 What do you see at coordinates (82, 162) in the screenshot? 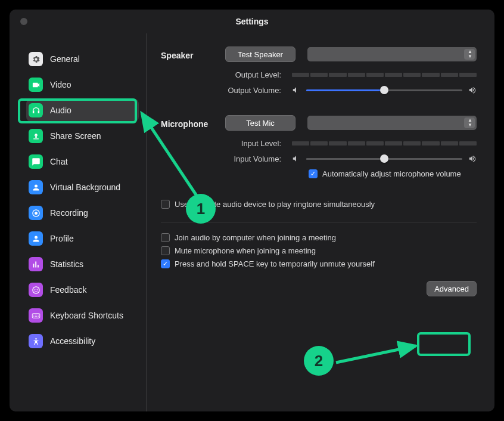
I see `sidebar-item-chat: Chat` at bounding box center [82, 162].